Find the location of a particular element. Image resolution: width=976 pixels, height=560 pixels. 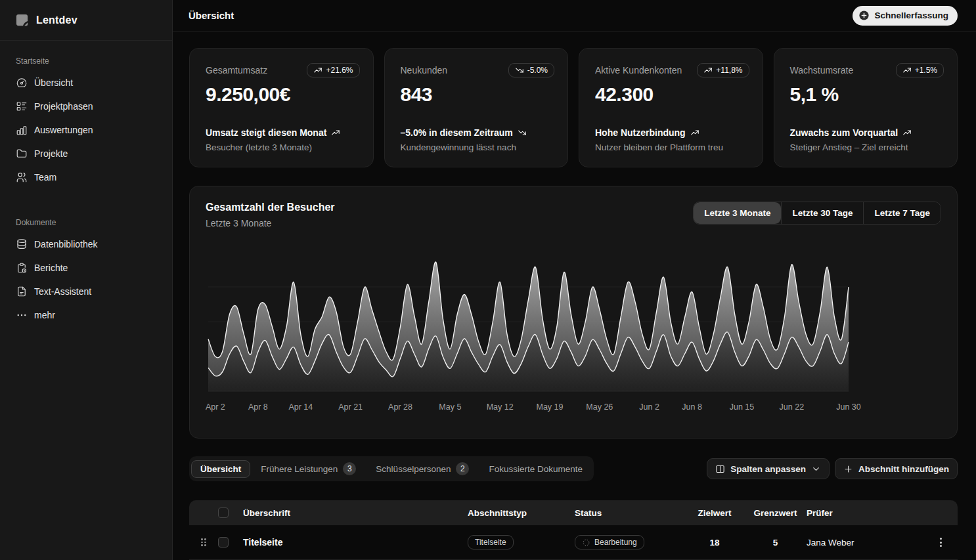

trending-down-icon is located at coordinates (522, 133).